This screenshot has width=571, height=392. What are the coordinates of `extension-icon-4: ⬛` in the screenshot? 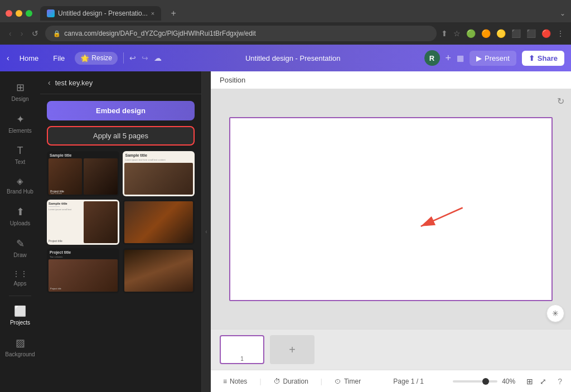 It's located at (516, 33).